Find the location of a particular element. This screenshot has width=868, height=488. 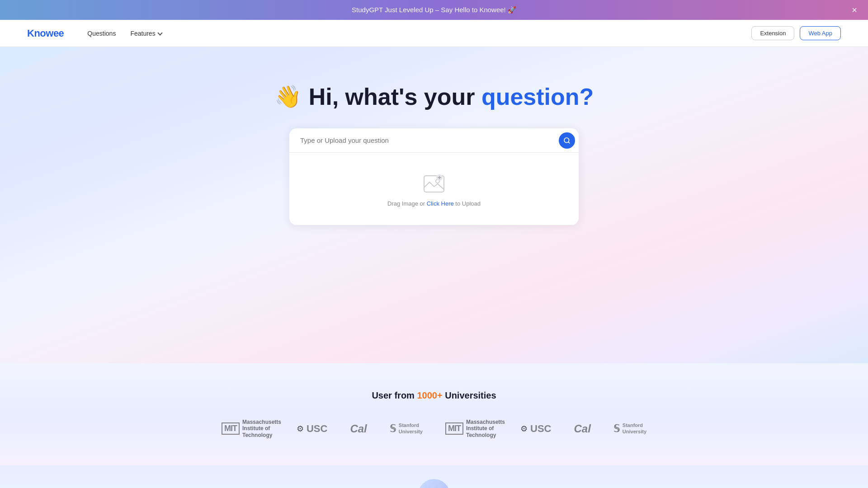

hero-title-prefix: Hi, what's your is located at coordinates (392, 97).